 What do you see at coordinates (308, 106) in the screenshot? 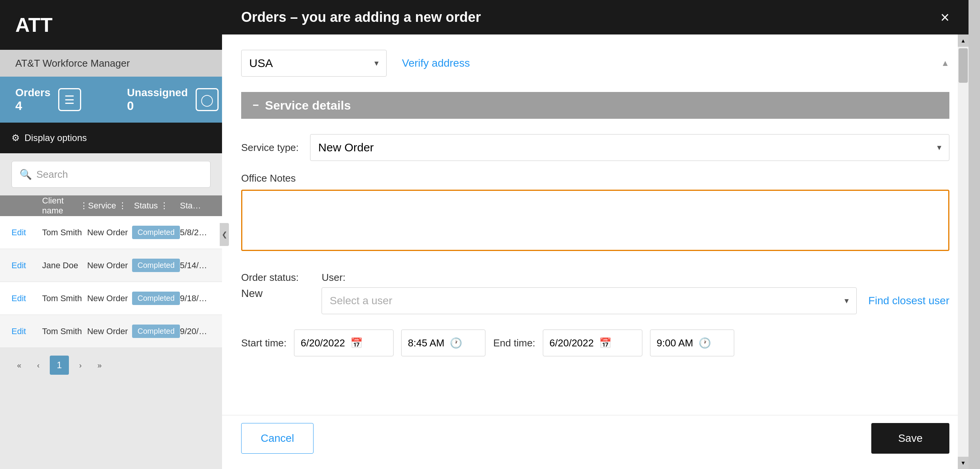
I see `section-title-text: Service details` at bounding box center [308, 106].